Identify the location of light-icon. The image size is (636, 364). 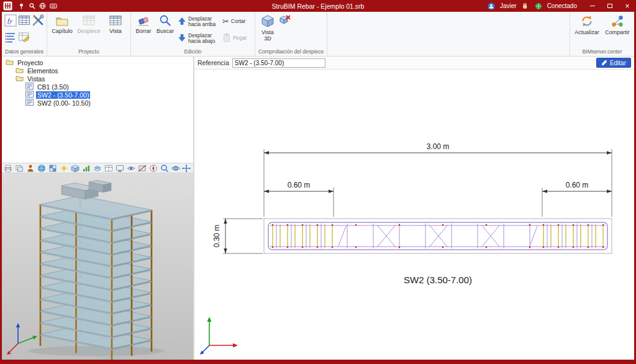
(64, 168).